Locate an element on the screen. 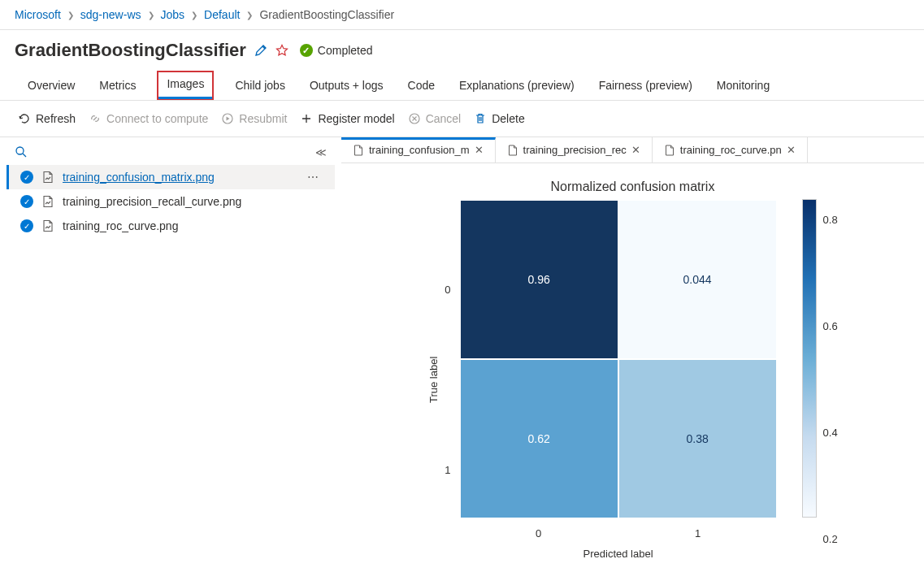 The height and width of the screenshot is (572, 924). matrix-cell: 0.96 is located at coordinates (540, 280).